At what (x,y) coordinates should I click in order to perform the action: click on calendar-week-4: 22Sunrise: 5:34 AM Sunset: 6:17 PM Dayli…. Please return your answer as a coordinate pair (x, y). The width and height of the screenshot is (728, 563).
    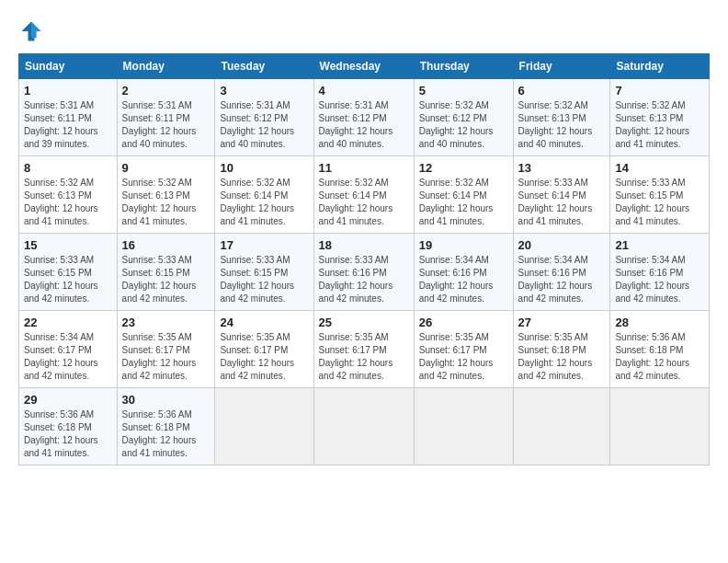
    Looking at the image, I should click on (364, 350).